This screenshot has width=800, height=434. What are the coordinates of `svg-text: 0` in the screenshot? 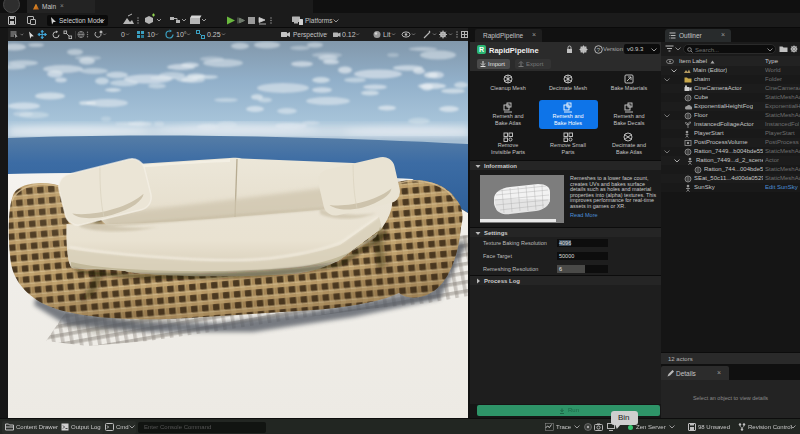 It's located at (123, 34).